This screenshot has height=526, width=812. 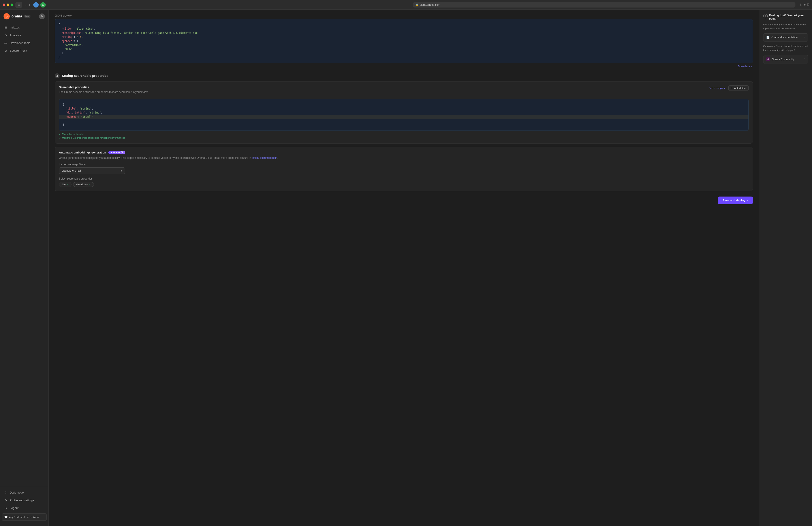 What do you see at coordinates (18, 51) in the screenshot?
I see `sidebar-item-secure-proxy-label: Secure Proxy` at bounding box center [18, 51].